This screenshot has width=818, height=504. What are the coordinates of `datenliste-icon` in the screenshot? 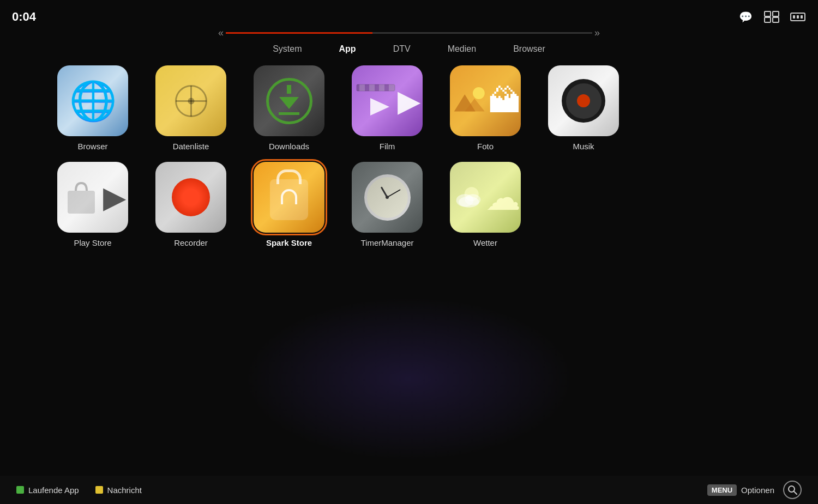 It's located at (191, 101).